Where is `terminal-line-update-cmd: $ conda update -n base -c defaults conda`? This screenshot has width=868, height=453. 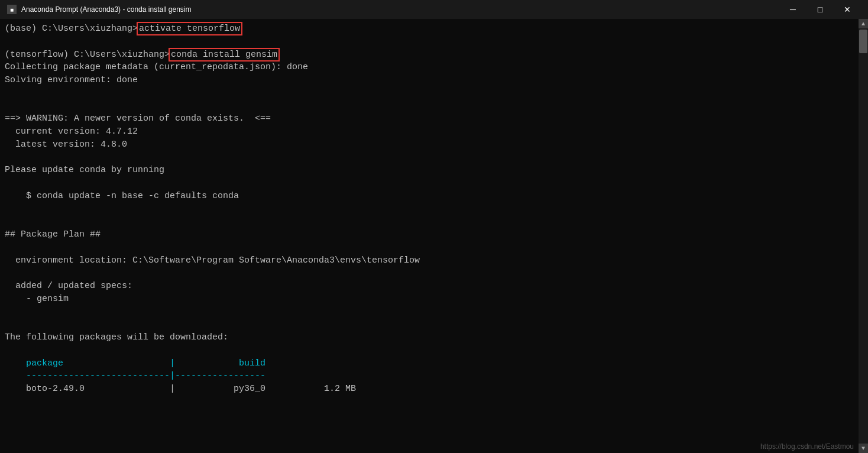
terminal-line-update-cmd: $ conda update -n base -c defaults conda is located at coordinates (434, 196).